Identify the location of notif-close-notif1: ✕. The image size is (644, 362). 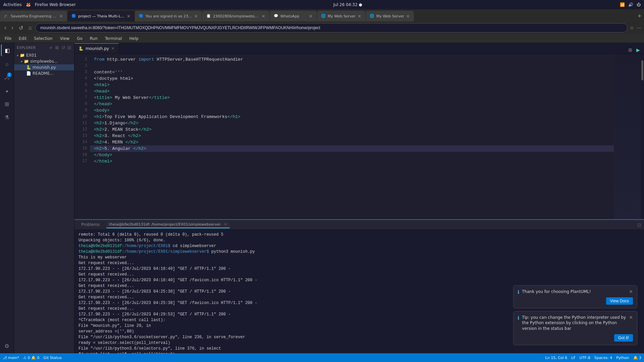
(631, 292).